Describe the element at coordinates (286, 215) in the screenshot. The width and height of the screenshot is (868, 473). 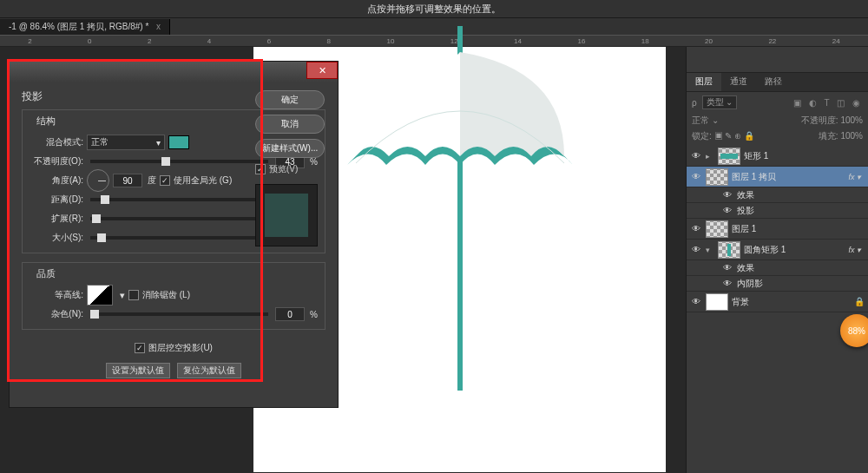
I see `preview-thumbnail` at that location.